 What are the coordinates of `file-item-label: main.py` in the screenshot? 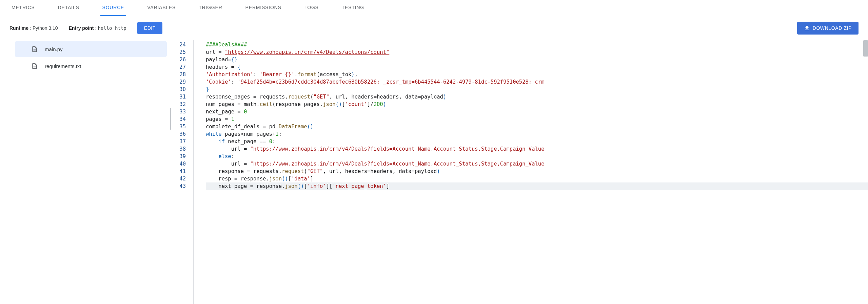 It's located at (54, 49).